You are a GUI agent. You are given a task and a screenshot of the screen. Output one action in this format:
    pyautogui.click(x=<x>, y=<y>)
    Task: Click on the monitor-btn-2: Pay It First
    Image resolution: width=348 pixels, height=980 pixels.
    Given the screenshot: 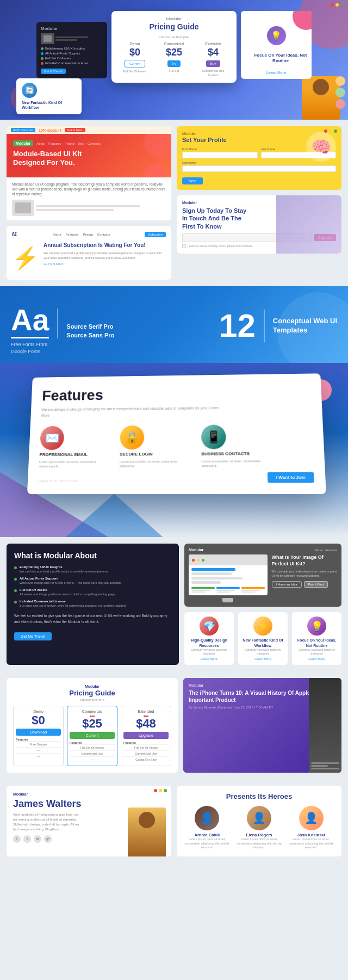 What is the action you would take?
    pyautogui.click(x=316, y=584)
    